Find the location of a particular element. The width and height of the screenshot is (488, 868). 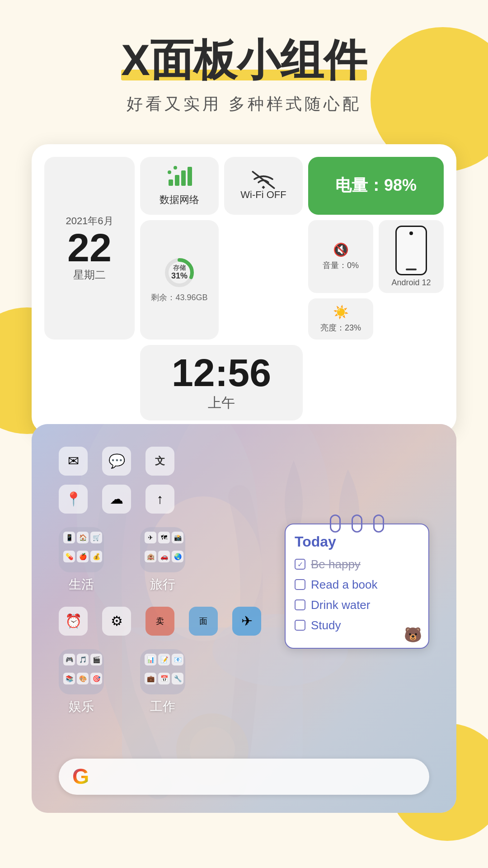

app-icon-panel: 面 is located at coordinates (203, 621).